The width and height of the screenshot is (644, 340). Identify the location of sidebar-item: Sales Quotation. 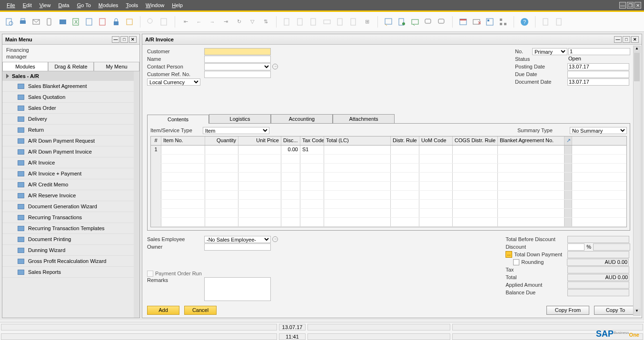
(68, 97).